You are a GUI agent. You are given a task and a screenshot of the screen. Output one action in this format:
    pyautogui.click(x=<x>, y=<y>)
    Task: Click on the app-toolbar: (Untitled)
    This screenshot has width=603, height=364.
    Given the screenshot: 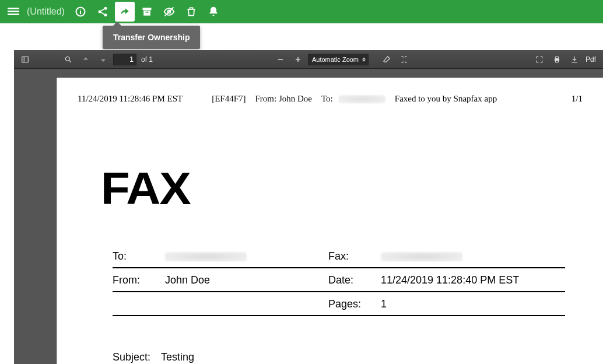 What is the action you would take?
    pyautogui.click(x=302, y=12)
    